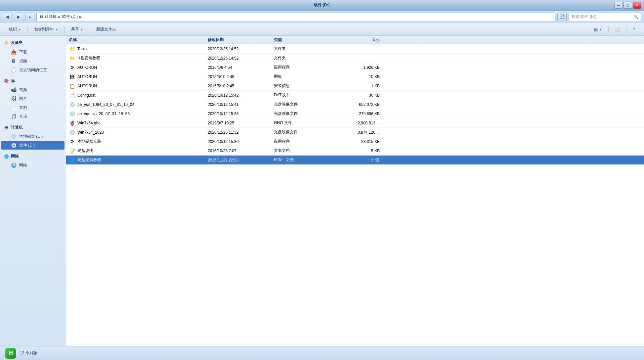 The height and width of the screenshot is (360, 644). I want to click on table-row: 💿 pe_yqs_xp_20_07_31_15_53 2020/10/12 15…, so click(355, 114).